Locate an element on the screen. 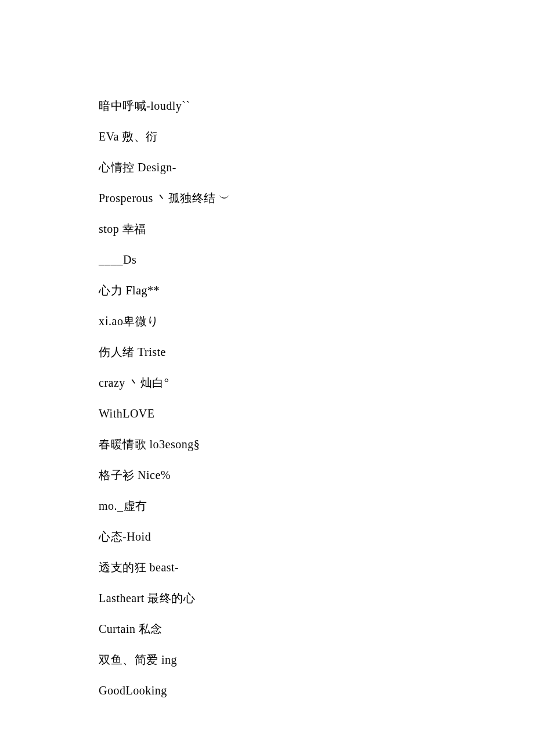 This screenshot has height=756, width=534. text-line: 暗中呼喊-loudly`` is located at coordinates (316, 106).